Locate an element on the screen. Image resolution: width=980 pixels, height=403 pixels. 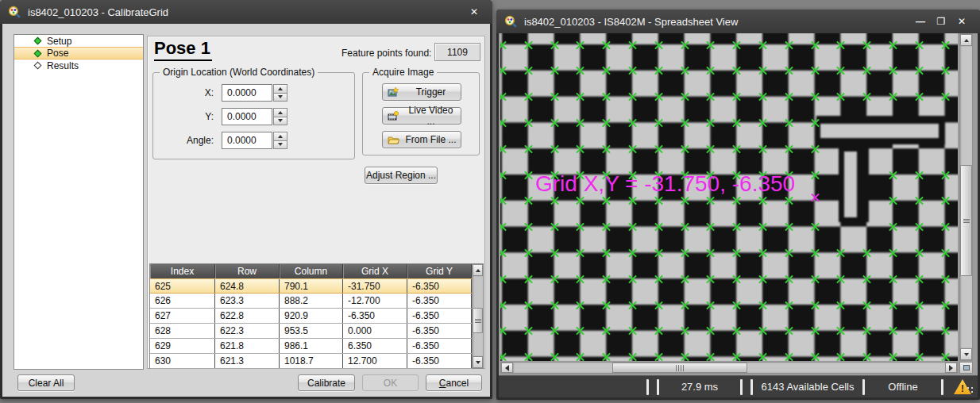
table-row: 628622.3953.50.000-6.350 is located at coordinates (311, 332).